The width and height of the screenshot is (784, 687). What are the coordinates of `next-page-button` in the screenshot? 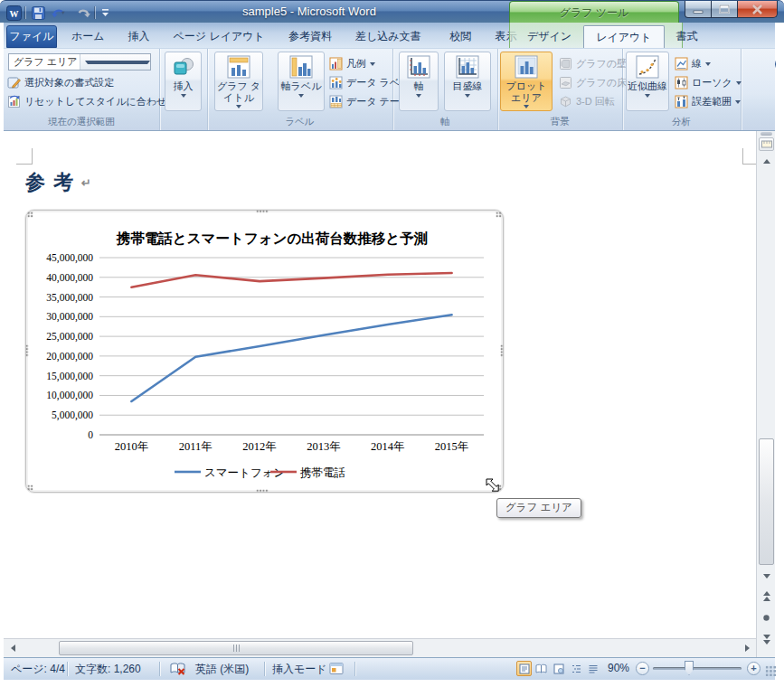 It's located at (767, 639).